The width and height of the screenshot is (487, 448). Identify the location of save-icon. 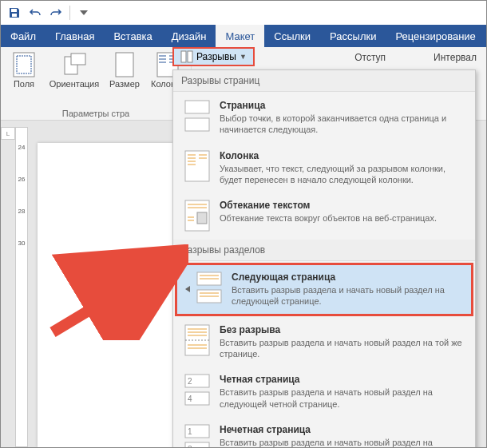
(14, 13).